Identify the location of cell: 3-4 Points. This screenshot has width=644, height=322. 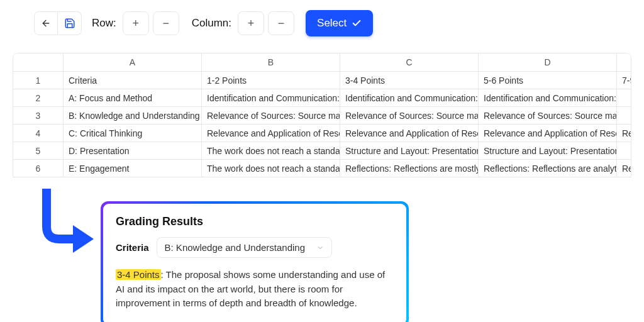
(409, 80).